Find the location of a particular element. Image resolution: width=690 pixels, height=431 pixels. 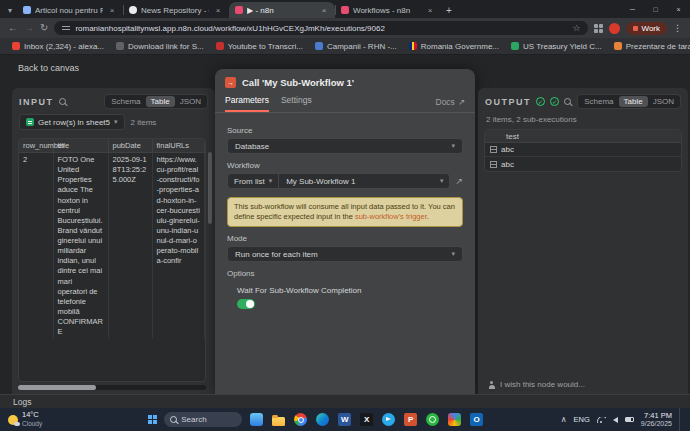

input-tab-json: JSON is located at coordinates (190, 102).